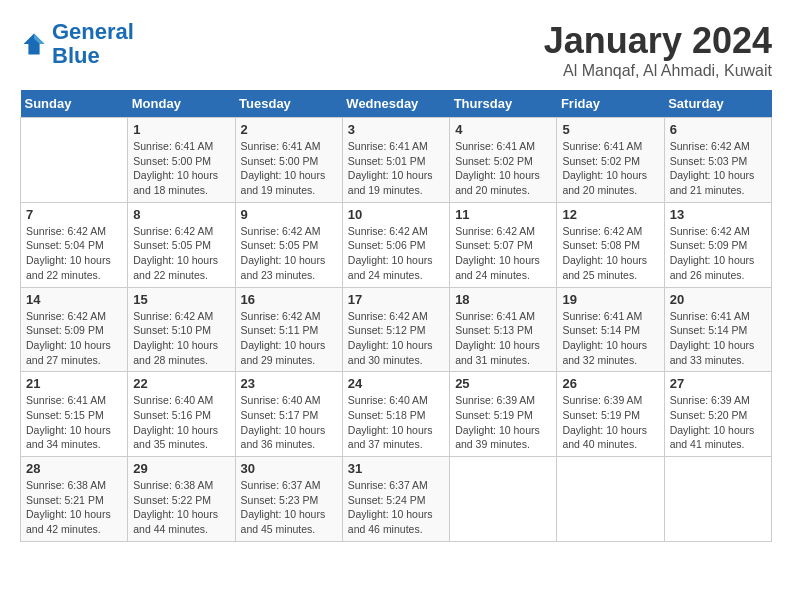 The image size is (792, 612). I want to click on day-info: Sunrise: 6:42 AM Sunset: 5:04 PM Dayligh…, so click(74, 254).